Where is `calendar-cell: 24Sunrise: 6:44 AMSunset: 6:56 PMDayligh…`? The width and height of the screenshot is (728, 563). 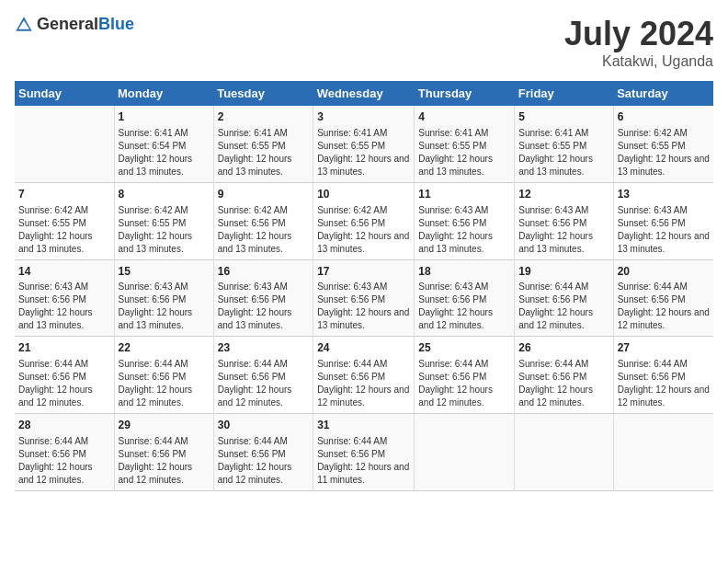
calendar-cell: 24Sunrise: 6:44 AMSunset: 6:56 PMDayligh… is located at coordinates (364, 375).